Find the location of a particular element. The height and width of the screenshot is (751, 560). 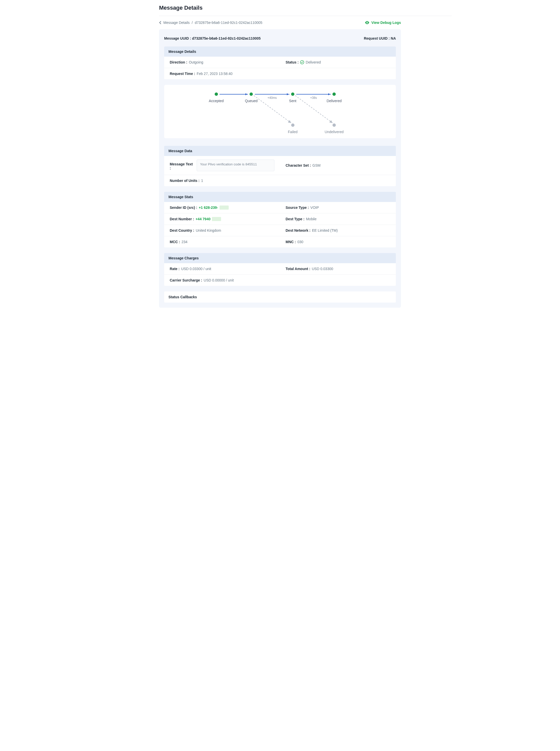

flow-label-sent: Sent is located at coordinates (293, 101).